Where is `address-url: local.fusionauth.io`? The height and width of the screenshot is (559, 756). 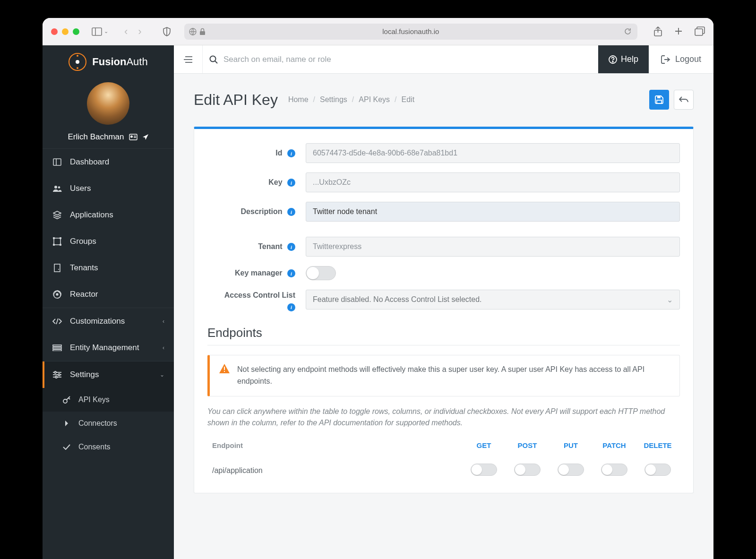
address-url: local.fusionauth.io is located at coordinates (411, 31).